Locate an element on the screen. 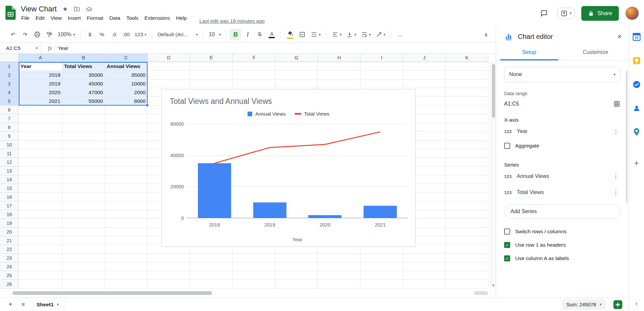 The width and height of the screenshot is (644, 311). cell-F2 is located at coordinates (254, 75).